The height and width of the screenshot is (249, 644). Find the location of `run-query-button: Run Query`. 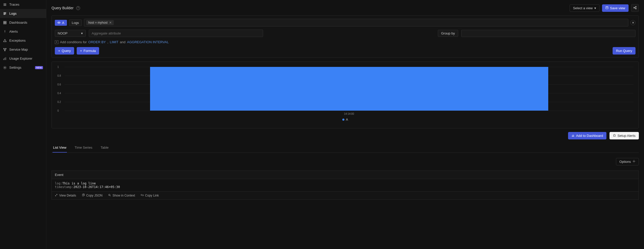

run-query-button: Run Query is located at coordinates (624, 51).